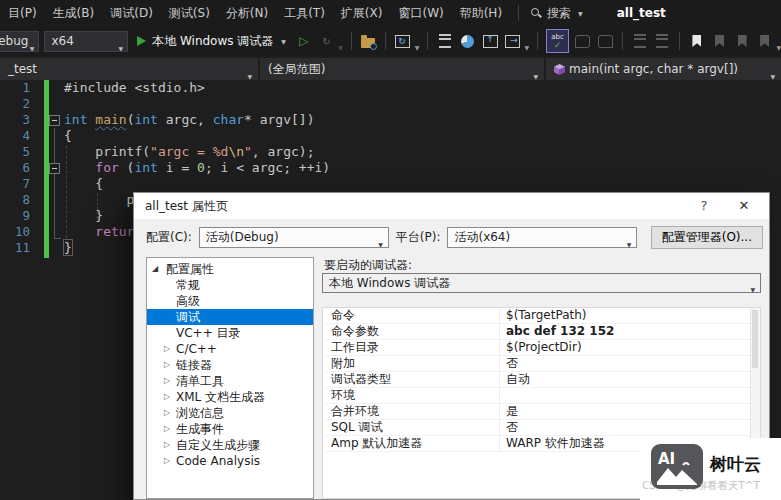 The image size is (781, 500). I want to click on dialog-title-bar: all_test 属性页 ? ✕, so click(452, 206).